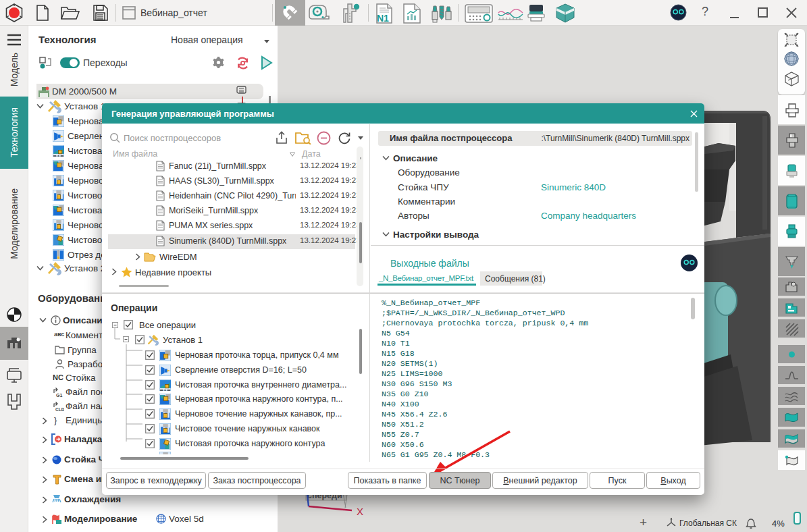 This screenshot has width=807, height=532. I want to click on svg-text: N1, so click(383, 18).